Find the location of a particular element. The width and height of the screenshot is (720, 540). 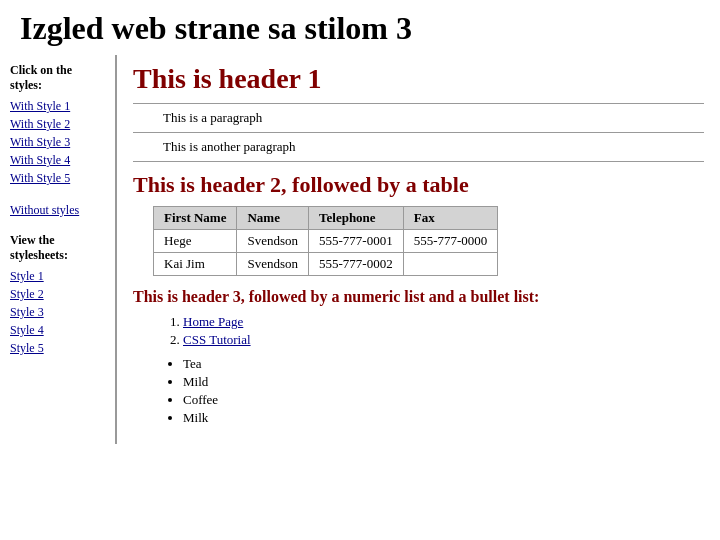

sidebar: Click on the styles: With Style 1 With S… is located at coordinates (58, 250).